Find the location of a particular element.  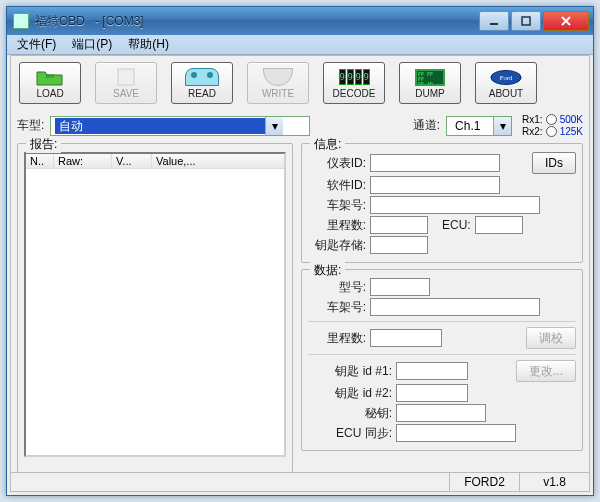

app-icon is located at coordinates (21, 21).